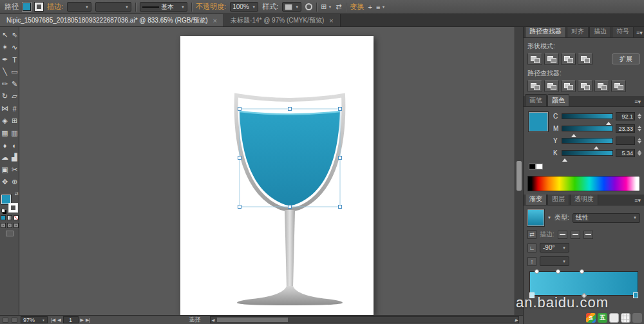 This screenshot has height=324, width=644. What do you see at coordinates (614, 318) in the screenshot?
I see `ime-mode-icon` at bounding box center [614, 318].